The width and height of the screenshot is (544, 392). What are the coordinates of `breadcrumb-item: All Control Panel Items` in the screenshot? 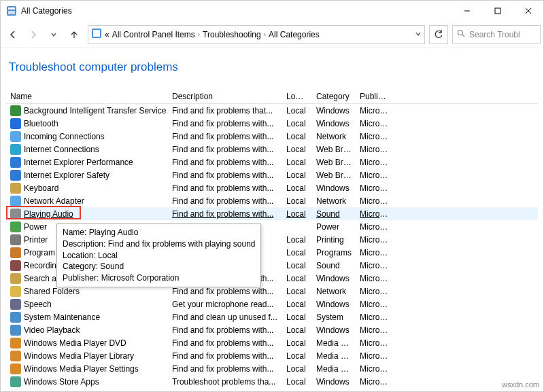 It's located at (154, 35).